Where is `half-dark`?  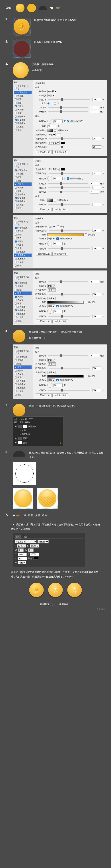 half-dark is located at coordinates (19, 454).